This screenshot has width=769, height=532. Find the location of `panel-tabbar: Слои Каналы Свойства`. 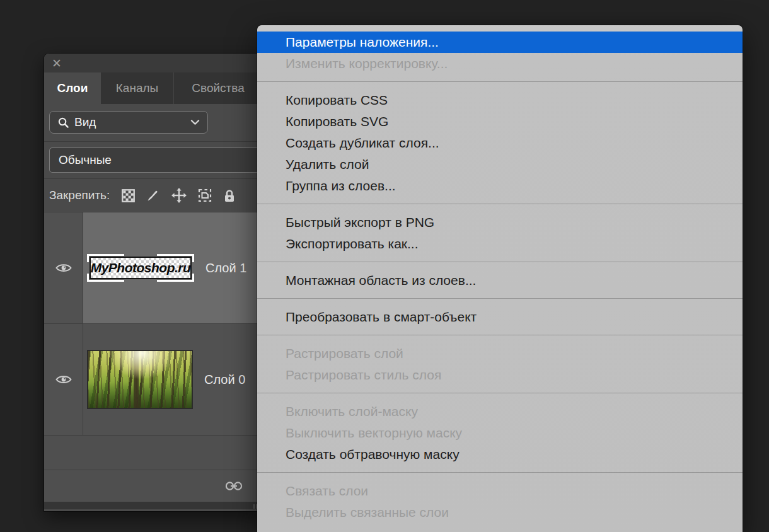

panel-tabbar: Слои Каналы Свойства is located at coordinates (153, 88).